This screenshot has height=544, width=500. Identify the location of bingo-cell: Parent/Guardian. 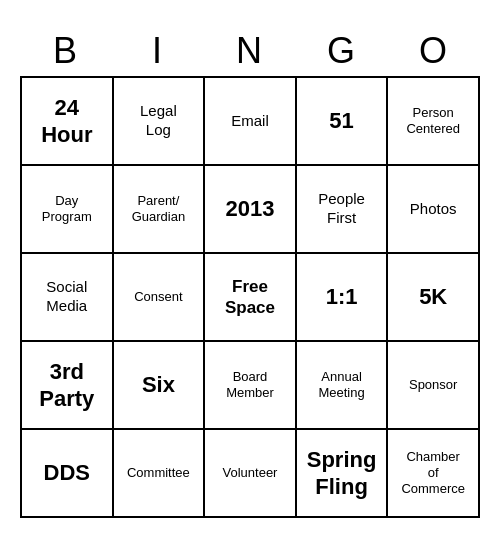
(160, 210).